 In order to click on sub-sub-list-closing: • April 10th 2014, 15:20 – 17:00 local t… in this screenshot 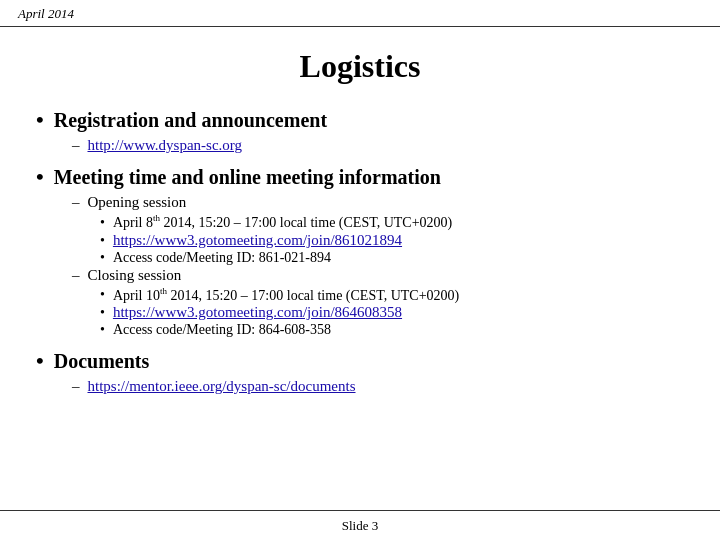, I will do `click(392, 312)`.